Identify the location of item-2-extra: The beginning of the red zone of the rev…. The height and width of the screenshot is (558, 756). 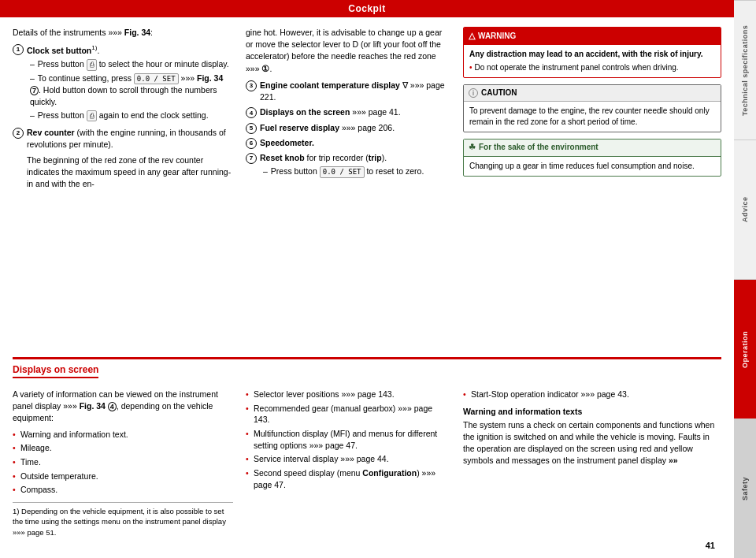
(130, 173).